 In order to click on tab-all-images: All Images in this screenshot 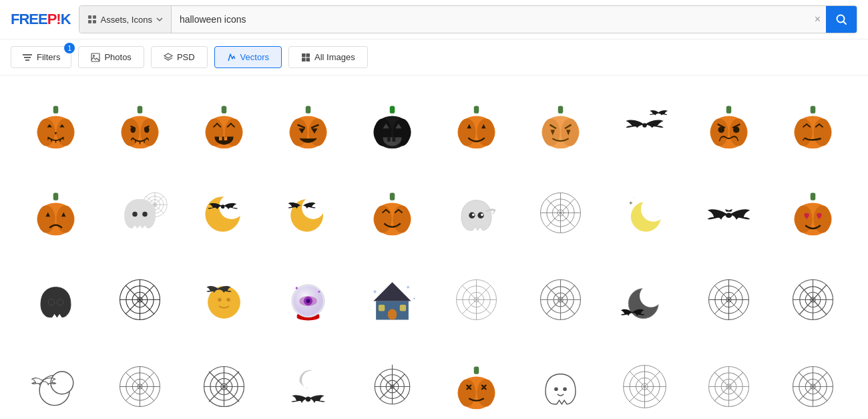, I will do `click(329, 57)`.